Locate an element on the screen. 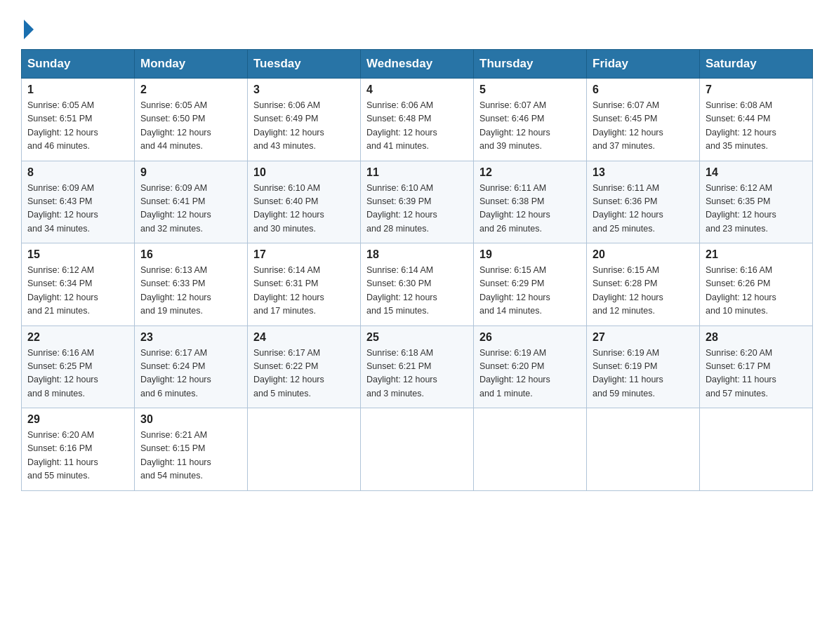 Image resolution: width=834 pixels, height=644 pixels. day-detail: Sunrise: 6:16 AMSunset: 6:25 PMDaylight:… is located at coordinates (78, 374).